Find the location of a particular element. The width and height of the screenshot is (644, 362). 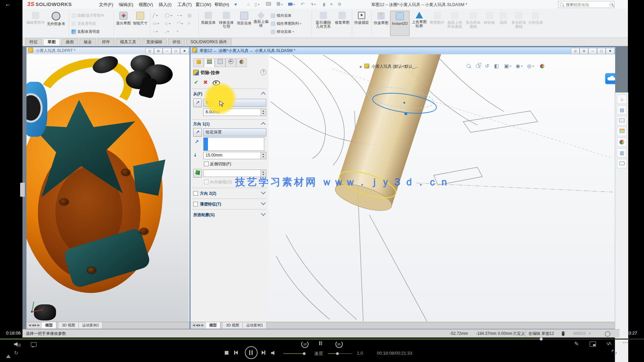

appearances-scenes-icon is located at coordinates (622, 142).